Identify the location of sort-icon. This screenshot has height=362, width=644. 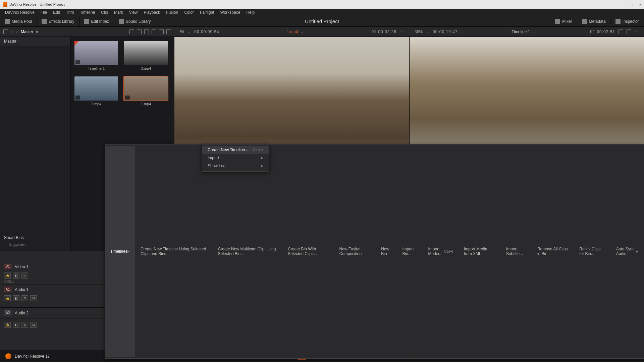
(147, 32).